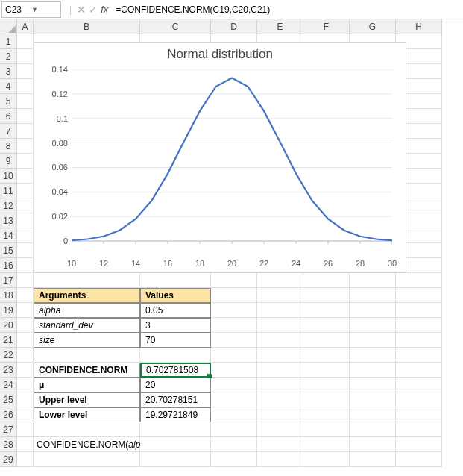  I want to click on column-header: D, so click(234, 27).